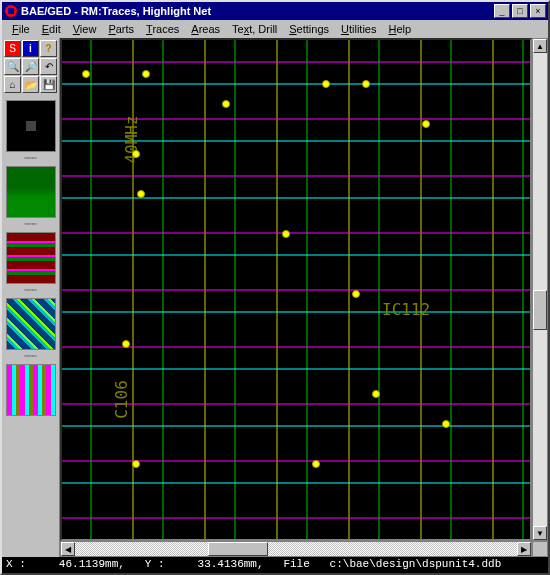 The width and height of the screenshot is (550, 575). What do you see at coordinates (48, 84) in the screenshot?
I see `tool-save-button: 💾` at bounding box center [48, 84].